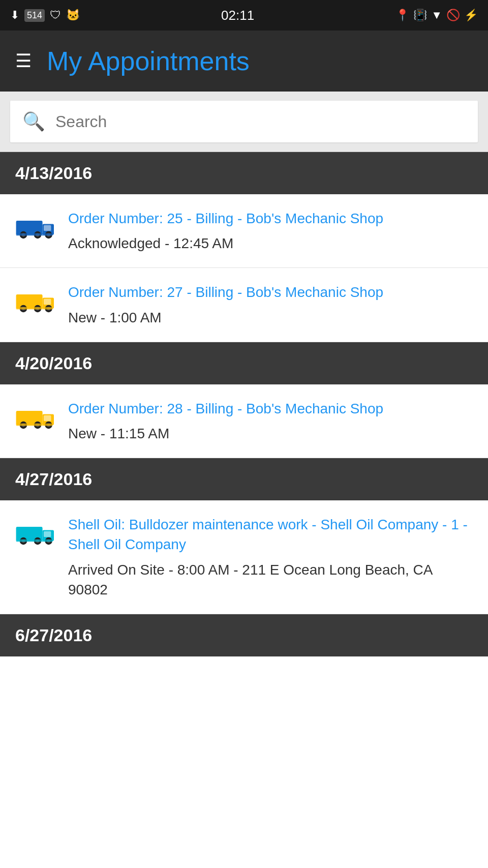  What do you see at coordinates (270, 292) in the screenshot?
I see `appointment-title: Order Number: 27 - Billing - Bob's Mecha…` at bounding box center [270, 292].